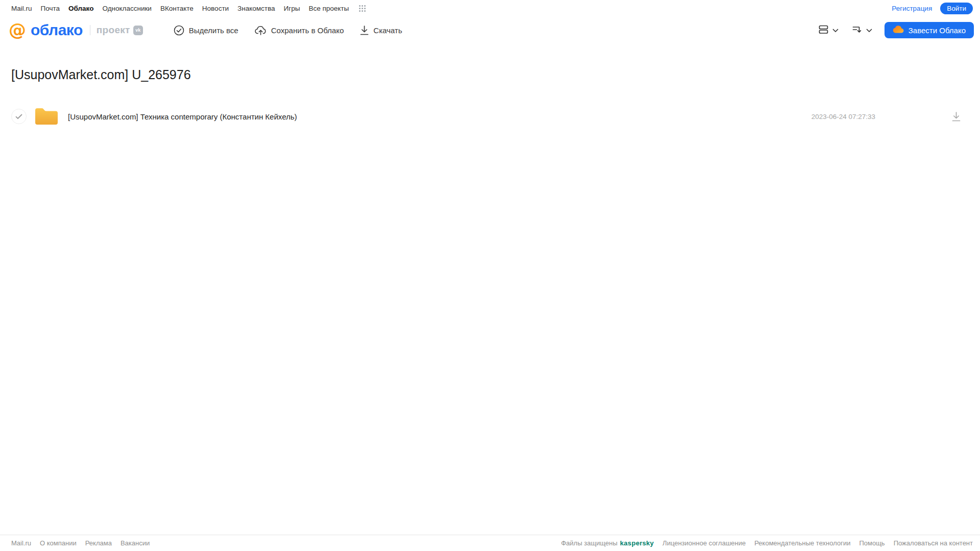 This screenshot has height=551, width=980. What do you see at coordinates (495, 75) in the screenshot?
I see `page-title: [UsupovMarket.com] U_265976` at bounding box center [495, 75].